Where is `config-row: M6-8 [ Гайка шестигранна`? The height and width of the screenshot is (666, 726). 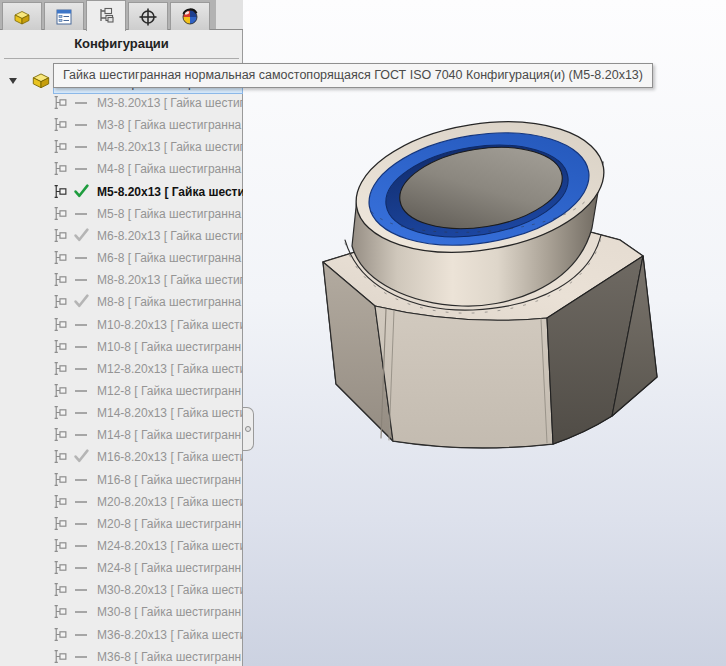 config-row: M6-8 [ Гайка шестигранна is located at coordinates (122, 258).